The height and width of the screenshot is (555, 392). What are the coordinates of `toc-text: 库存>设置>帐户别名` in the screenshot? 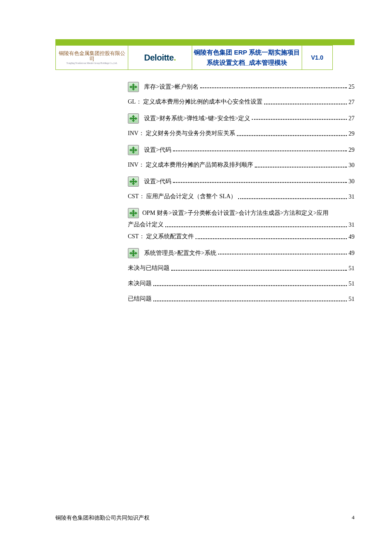 It's located at (171, 87).